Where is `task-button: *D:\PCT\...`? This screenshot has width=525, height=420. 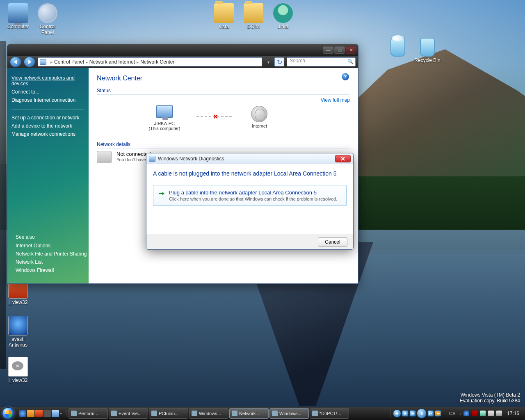 task-button: *D:\PCT\... is located at coordinates (329, 413).